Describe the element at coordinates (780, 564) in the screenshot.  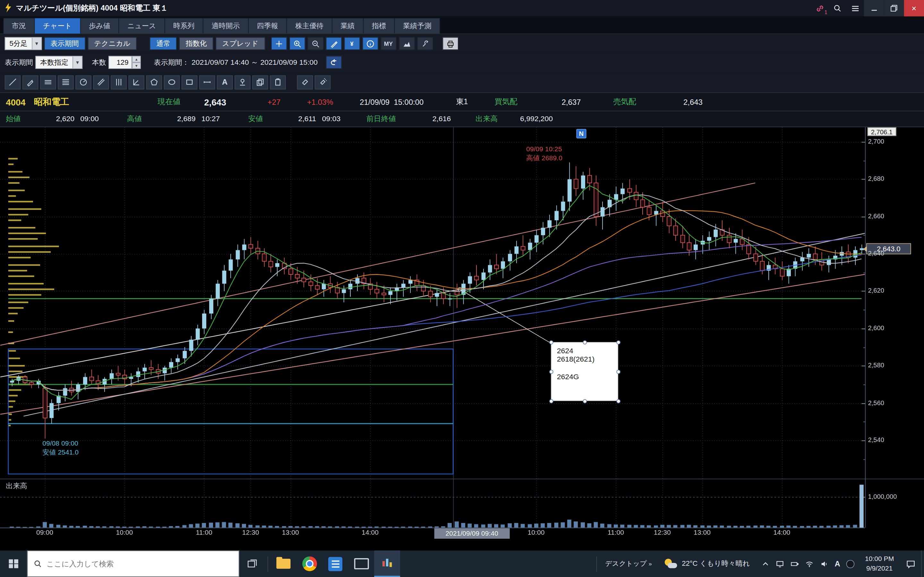
I see `display-icon` at that location.